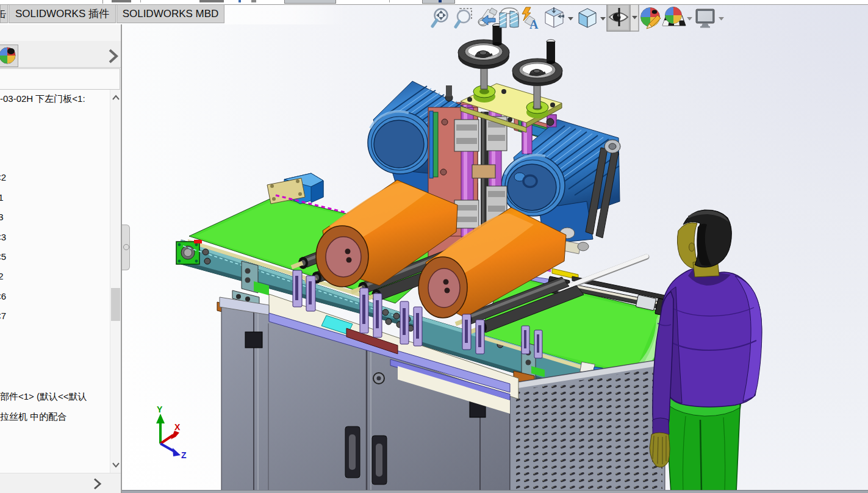 The width and height of the screenshot is (868, 493). What do you see at coordinates (160, 409) in the screenshot?
I see `svg-text: Y` at bounding box center [160, 409].